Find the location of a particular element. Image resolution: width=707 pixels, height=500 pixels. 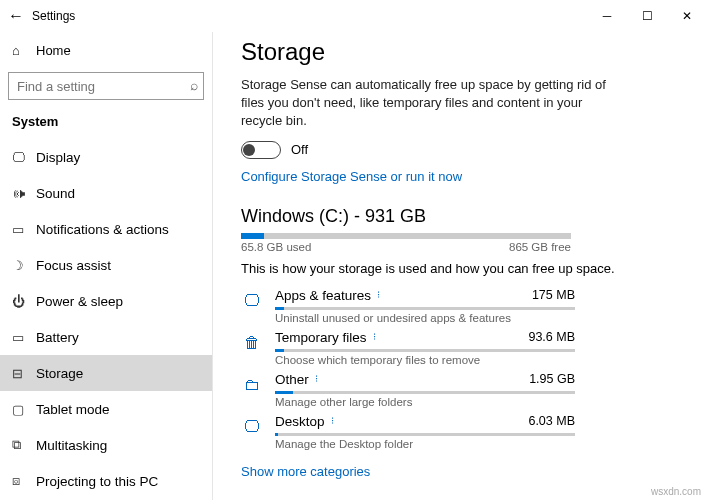

battery-icon: ▭ is located at coordinates (24, 338).